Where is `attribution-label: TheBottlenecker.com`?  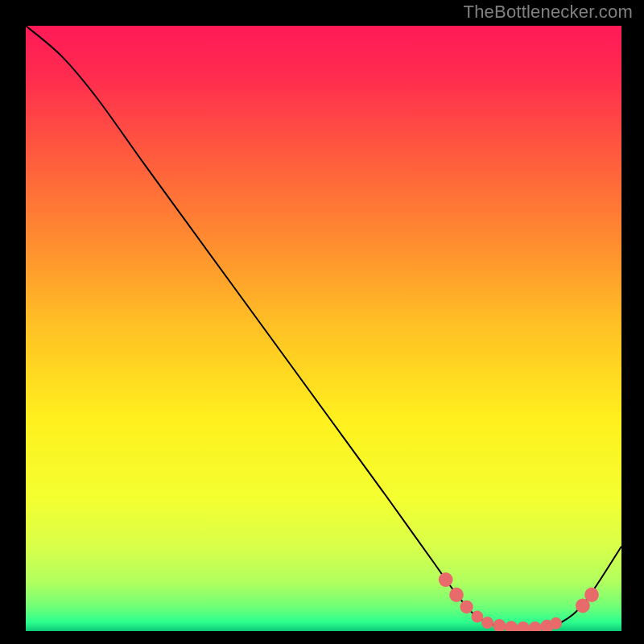
attribution-label: TheBottlenecker.com is located at coordinates (548, 12).